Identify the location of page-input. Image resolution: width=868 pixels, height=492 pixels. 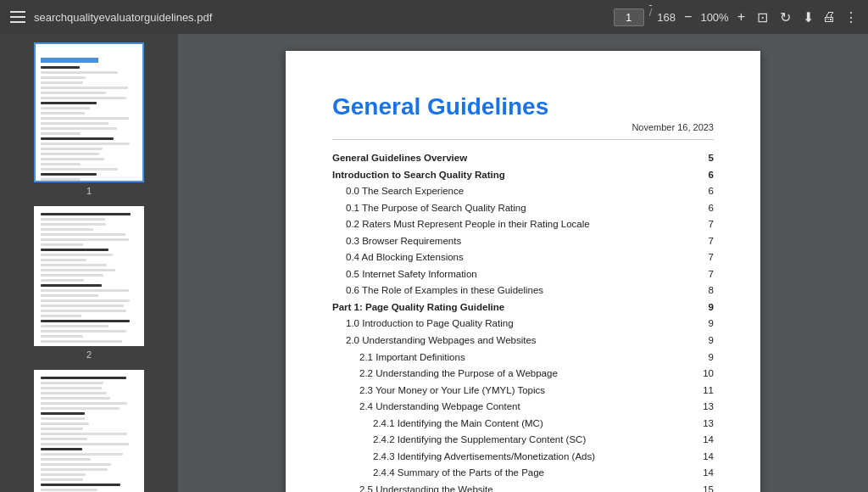
(629, 17).